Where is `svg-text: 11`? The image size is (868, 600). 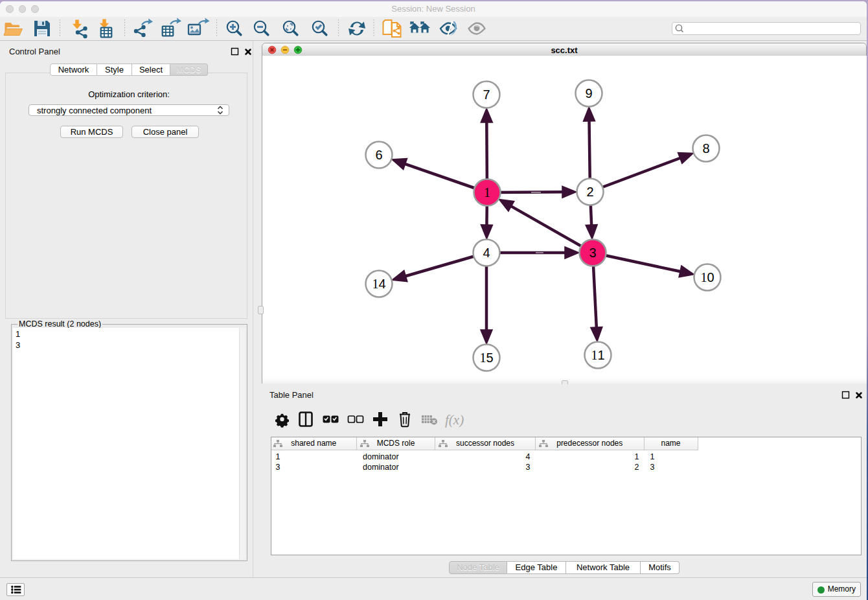
svg-text: 11 is located at coordinates (597, 355).